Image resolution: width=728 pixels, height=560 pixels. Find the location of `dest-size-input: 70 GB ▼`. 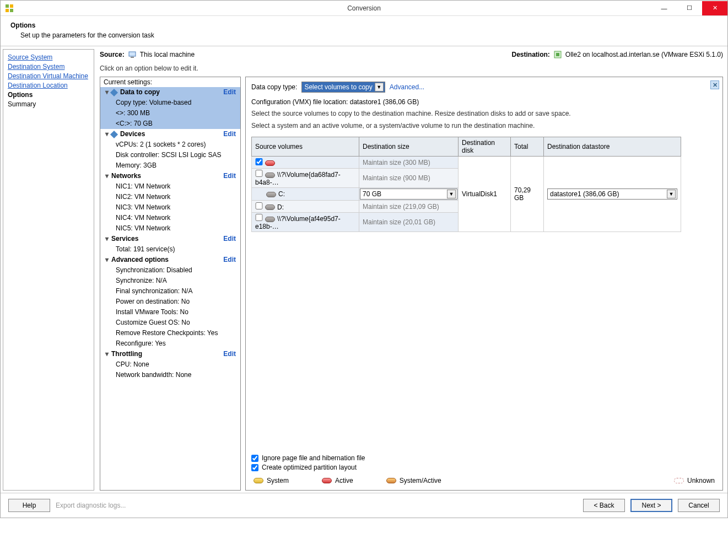

dest-size-input: 70 GB ▼ is located at coordinates (409, 194).